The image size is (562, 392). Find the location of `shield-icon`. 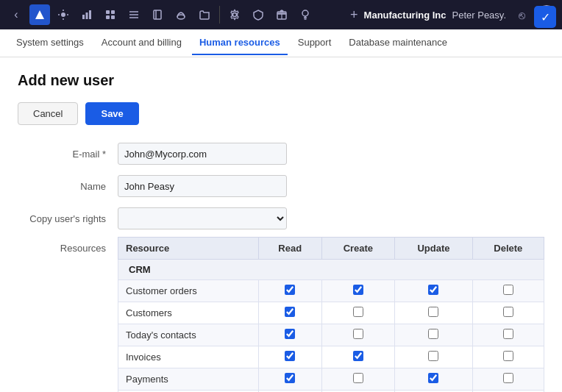

shield-icon is located at coordinates (258, 15).